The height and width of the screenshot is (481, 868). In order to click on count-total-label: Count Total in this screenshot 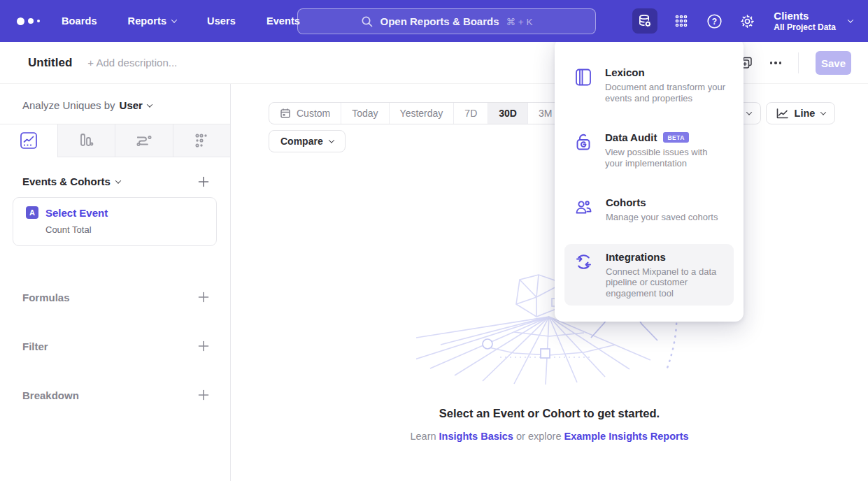, I will do `click(131, 229)`.